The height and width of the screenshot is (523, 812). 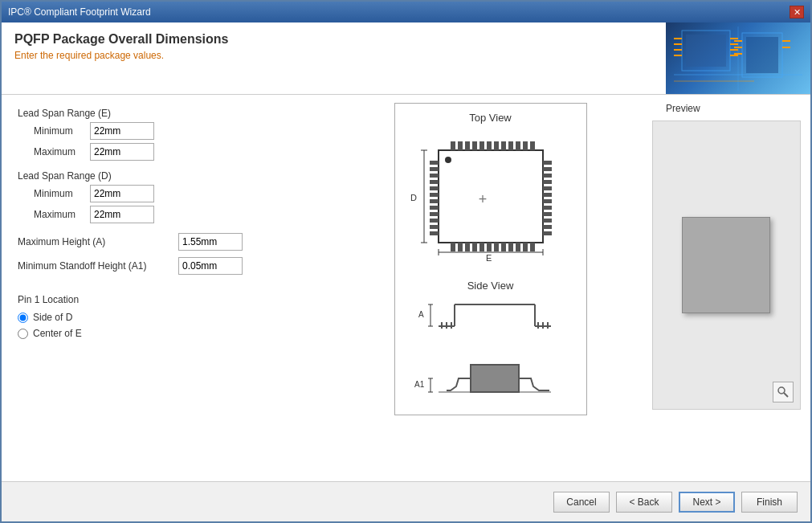 What do you see at coordinates (491, 196) in the screenshot?
I see `top-view-svg: D E +` at bounding box center [491, 196].